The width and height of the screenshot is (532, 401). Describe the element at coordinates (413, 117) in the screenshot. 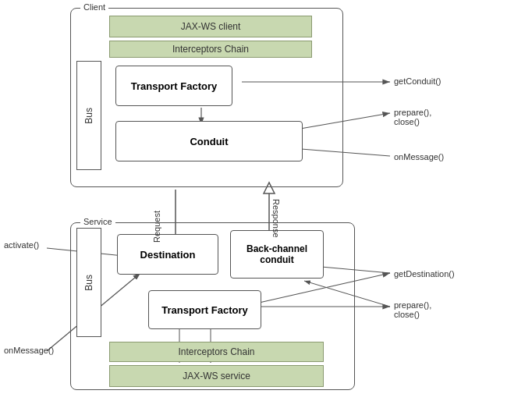

I see `prepare-close-1-label: prepare(), close()` at that location.